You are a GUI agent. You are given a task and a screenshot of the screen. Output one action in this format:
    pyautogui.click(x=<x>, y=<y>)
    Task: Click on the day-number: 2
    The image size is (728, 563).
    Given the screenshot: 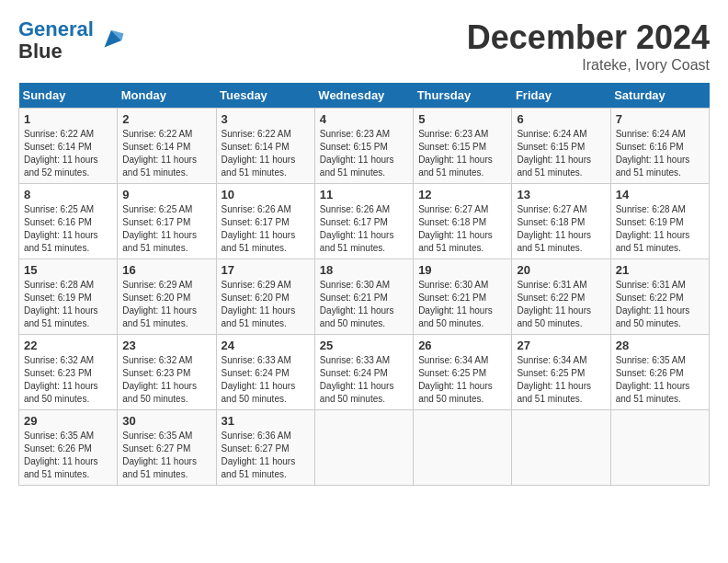 What is the action you would take?
    pyautogui.click(x=166, y=120)
    